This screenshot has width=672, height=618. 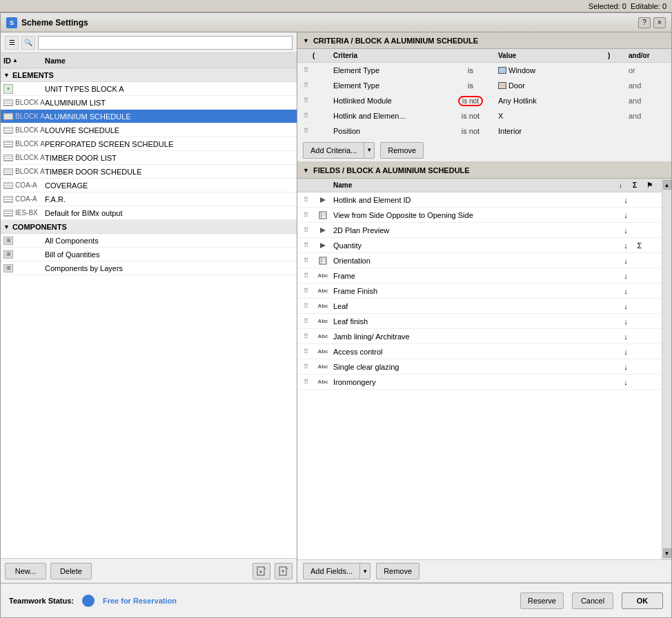 What do you see at coordinates (640, 185) in the screenshot?
I see `sum-col-header: Σ` at bounding box center [640, 185].